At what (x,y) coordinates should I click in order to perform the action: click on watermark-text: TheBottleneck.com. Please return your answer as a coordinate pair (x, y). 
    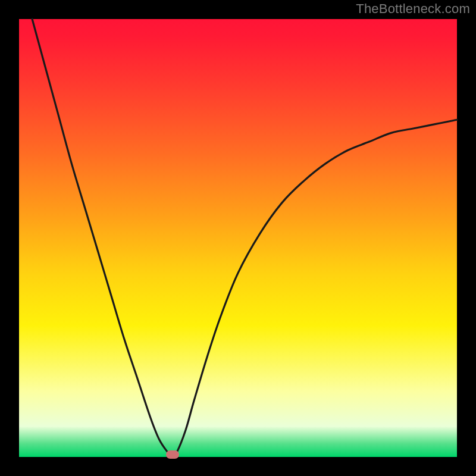
    Looking at the image, I should click on (413, 9).